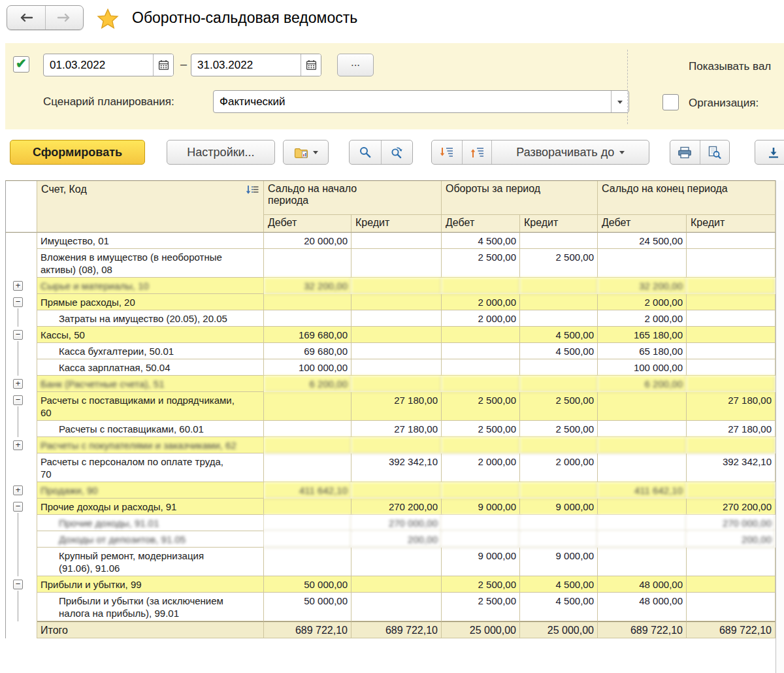 This screenshot has height=673, width=784. Describe the element at coordinates (150, 507) in the screenshot. I see `account-cell: Прочие доходы и расходы, 91` at that location.